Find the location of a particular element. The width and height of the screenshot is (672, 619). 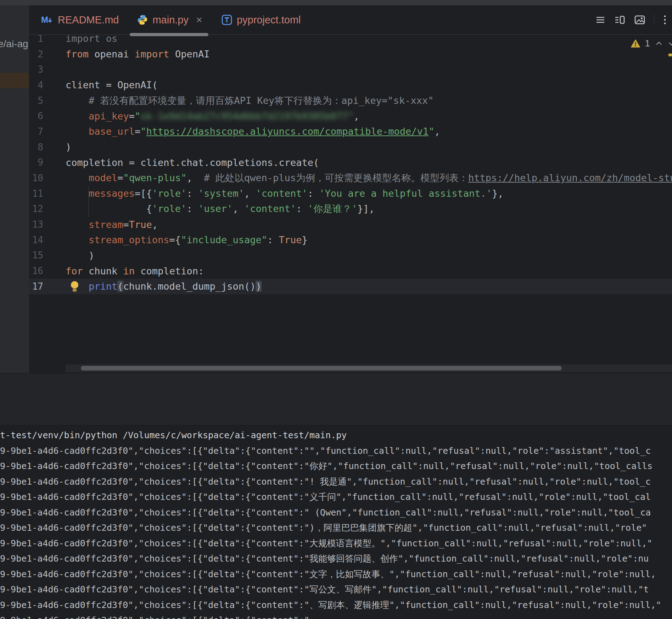

python-icon is located at coordinates (142, 20).